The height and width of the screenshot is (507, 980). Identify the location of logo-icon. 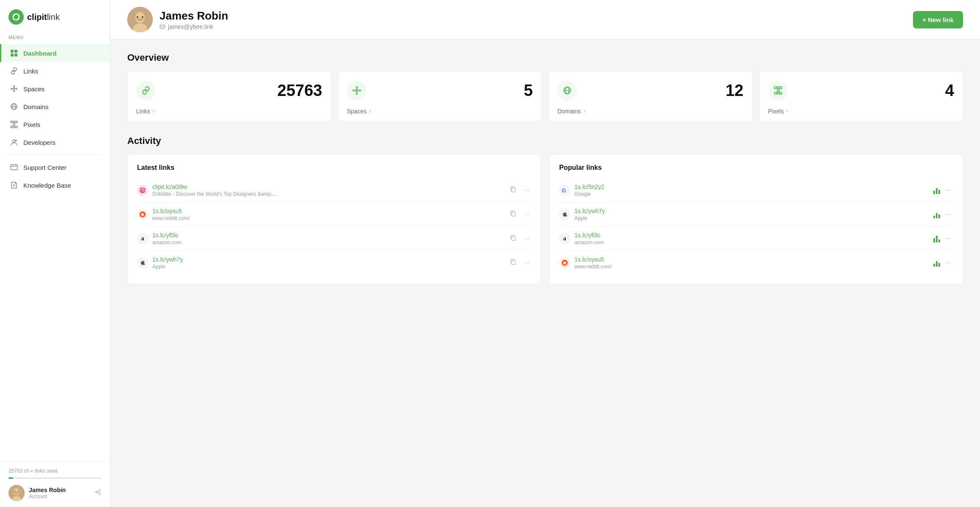
(16, 17).